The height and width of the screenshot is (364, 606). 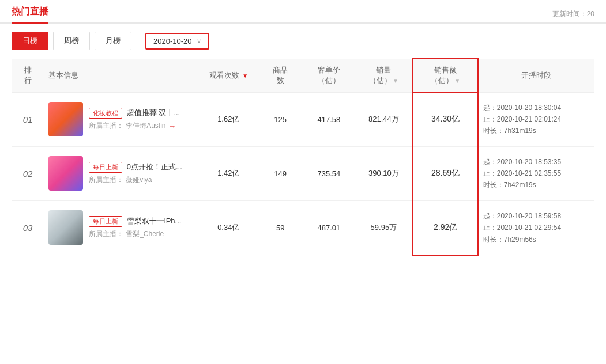 I want to click on info-cell: 每日上新 0点开抢！正式... 所属主播： 薇娅viya, so click(x=122, y=173).